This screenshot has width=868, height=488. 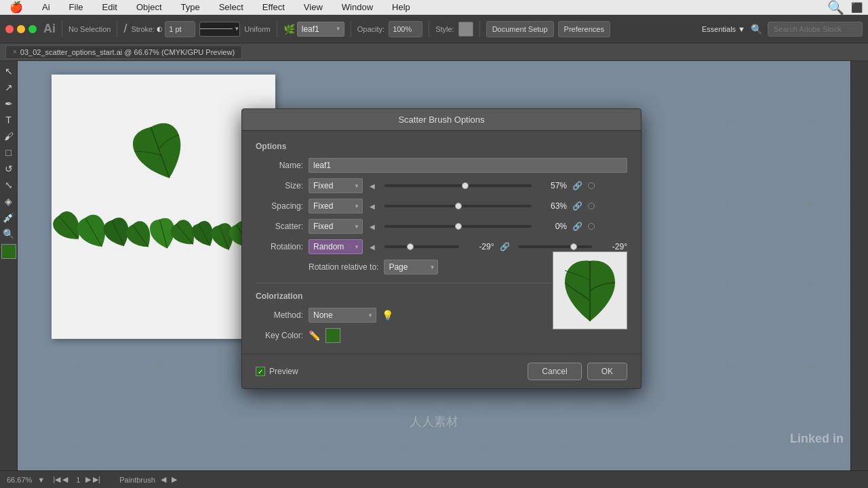 I want to click on artboard-nav-left: ◀, so click(x=163, y=480).